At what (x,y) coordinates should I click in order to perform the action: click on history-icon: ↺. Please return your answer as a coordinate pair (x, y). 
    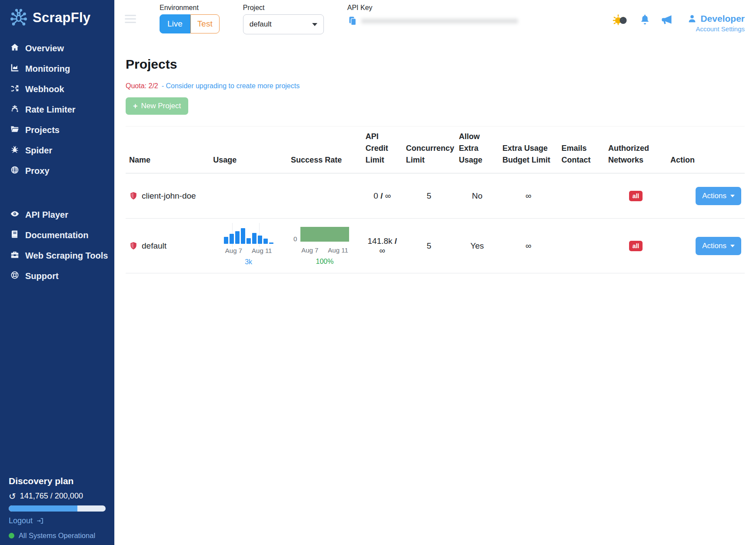
    Looking at the image, I should click on (12, 496).